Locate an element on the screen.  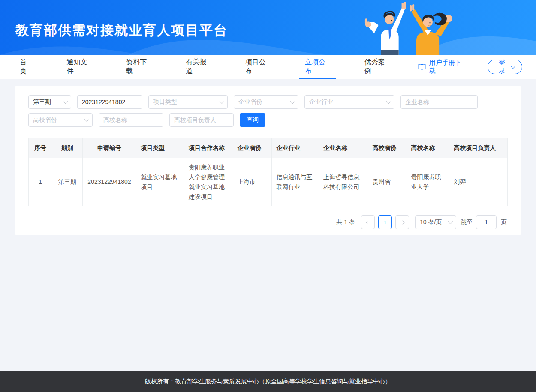
column-header: 期别 is located at coordinates (67, 148).